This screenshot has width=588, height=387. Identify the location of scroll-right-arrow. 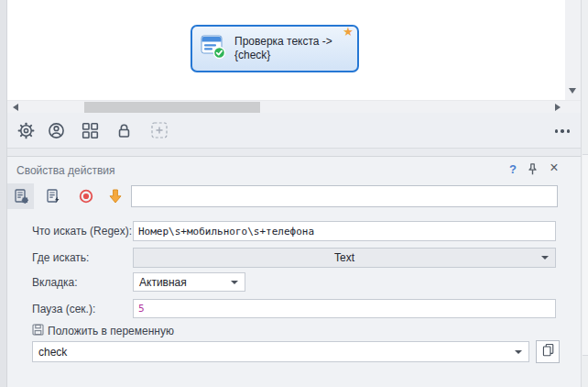
(558, 107).